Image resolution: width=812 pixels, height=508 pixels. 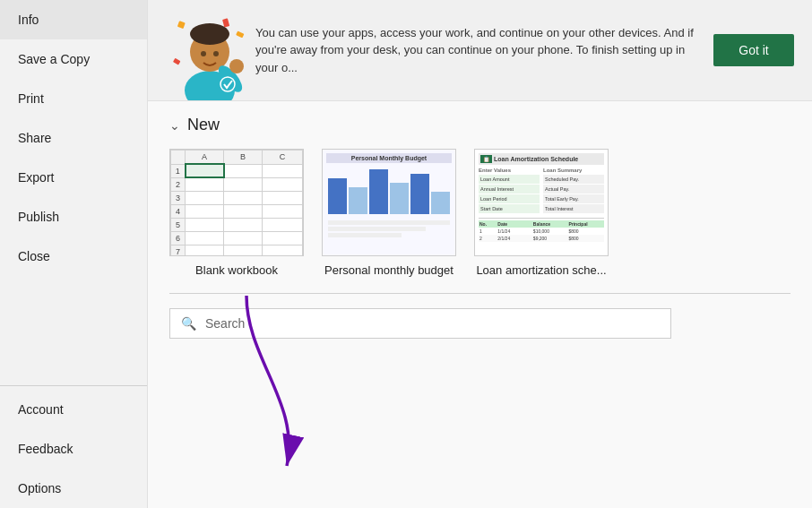 I want to click on grid-corner, so click(x=178, y=158).